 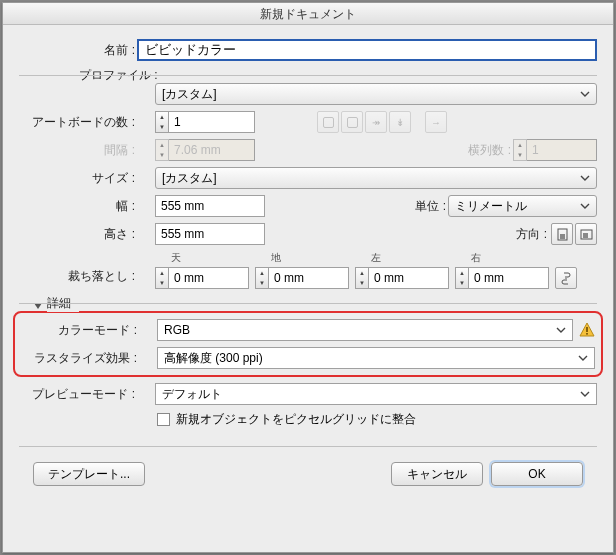 I want to click on highlight-box: カラーモード : RGB ラスタライズ効果 : 高解像度 (300 ppi), so click(x=308, y=344).